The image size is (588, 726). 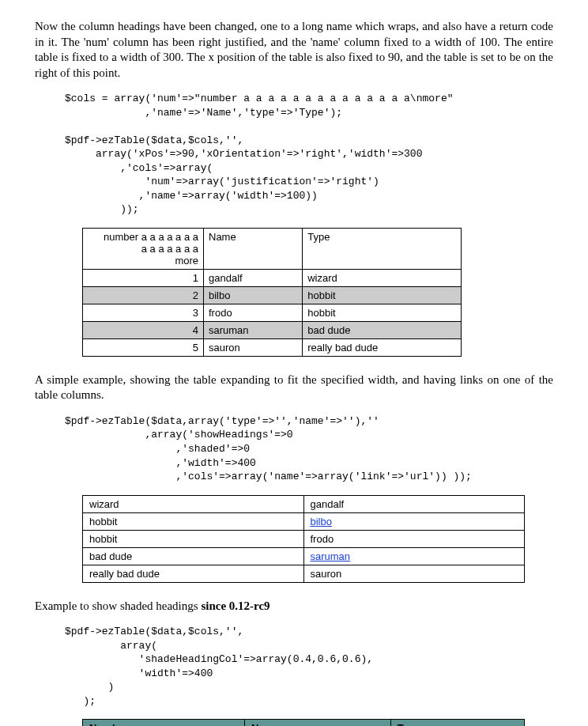 I want to click on table-2-cell-type: wizard, so click(x=194, y=504).